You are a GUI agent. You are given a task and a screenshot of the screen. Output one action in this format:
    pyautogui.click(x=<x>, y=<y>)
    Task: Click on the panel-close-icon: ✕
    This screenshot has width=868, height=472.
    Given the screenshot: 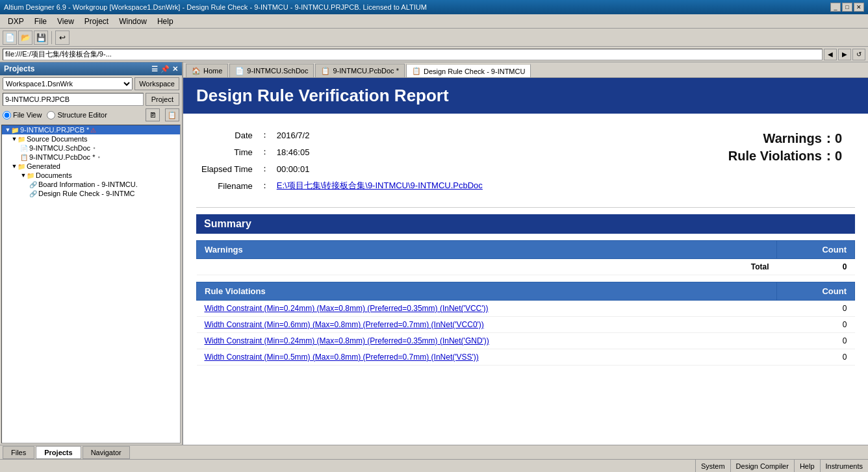 What is the action you would take?
    pyautogui.click(x=175, y=69)
    